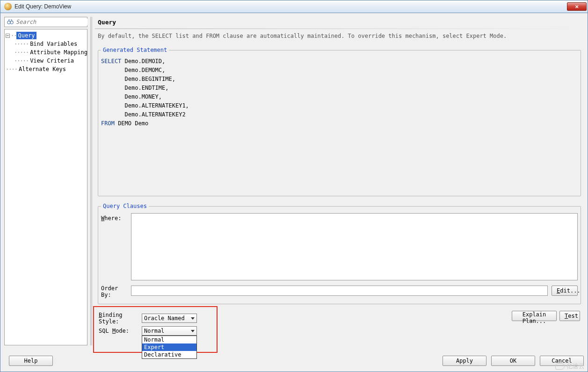 The width and height of the screenshot is (588, 372). What do you see at coordinates (46, 36) in the screenshot?
I see `tree-node-query: −··Query` at bounding box center [46, 36].